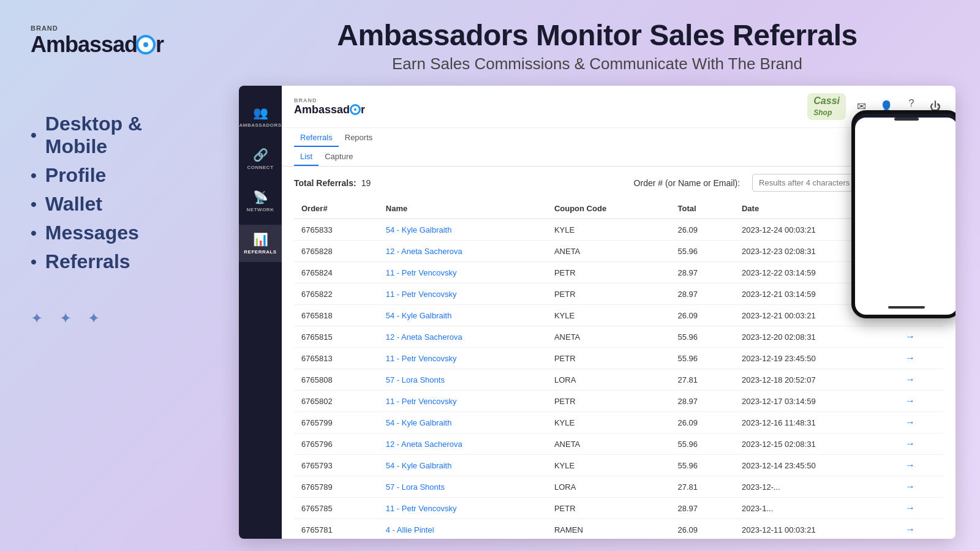 The width and height of the screenshot is (980, 551). I want to click on cell-coupon: KYLE, so click(609, 316).